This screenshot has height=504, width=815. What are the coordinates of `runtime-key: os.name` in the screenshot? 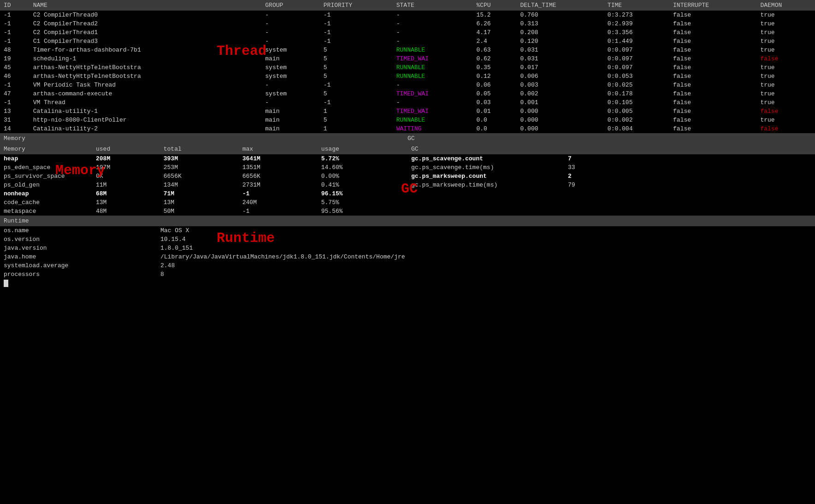 It's located at (78, 230).